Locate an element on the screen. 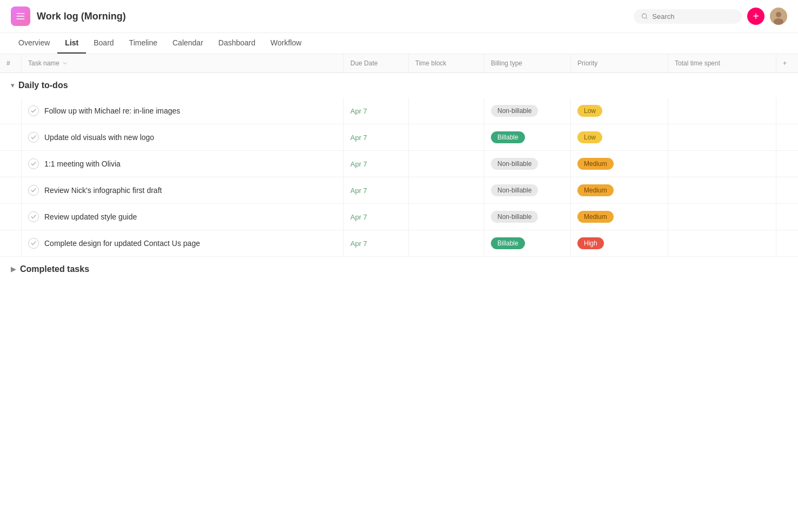 The width and height of the screenshot is (798, 532). tab-workflow: Workflow is located at coordinates (285, 43).